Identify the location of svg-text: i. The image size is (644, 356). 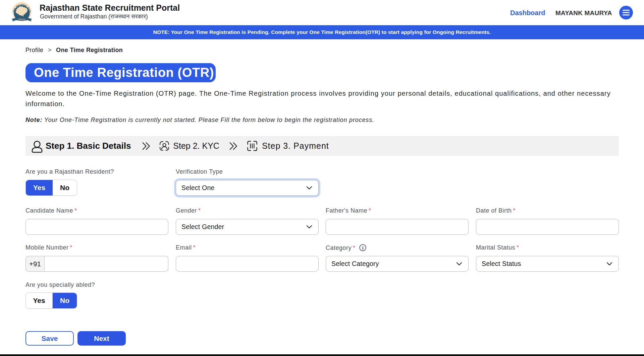
(363, 248).